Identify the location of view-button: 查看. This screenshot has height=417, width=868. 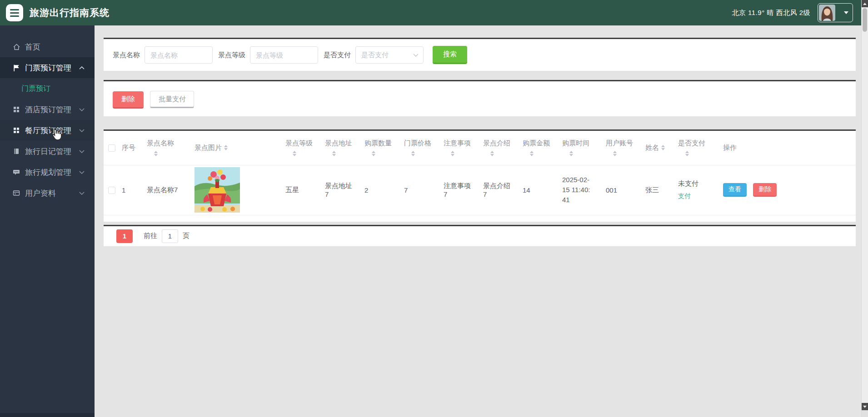
(735, 190).